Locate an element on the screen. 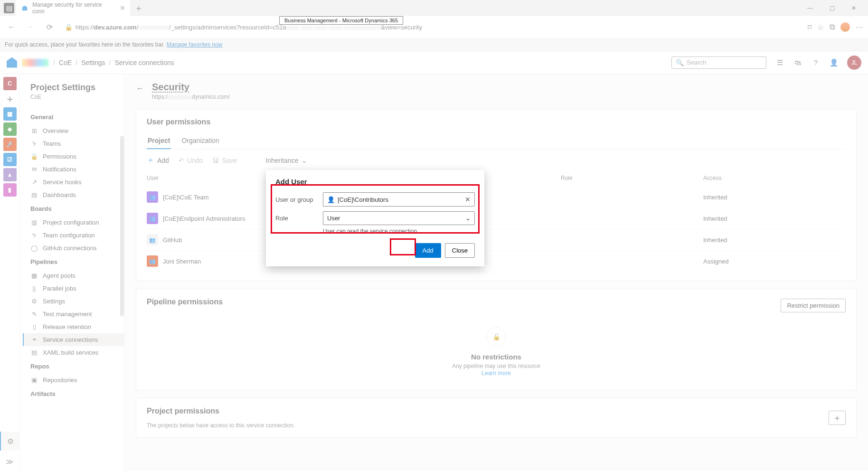  role-label: Role is located at coordinates (297, 218).